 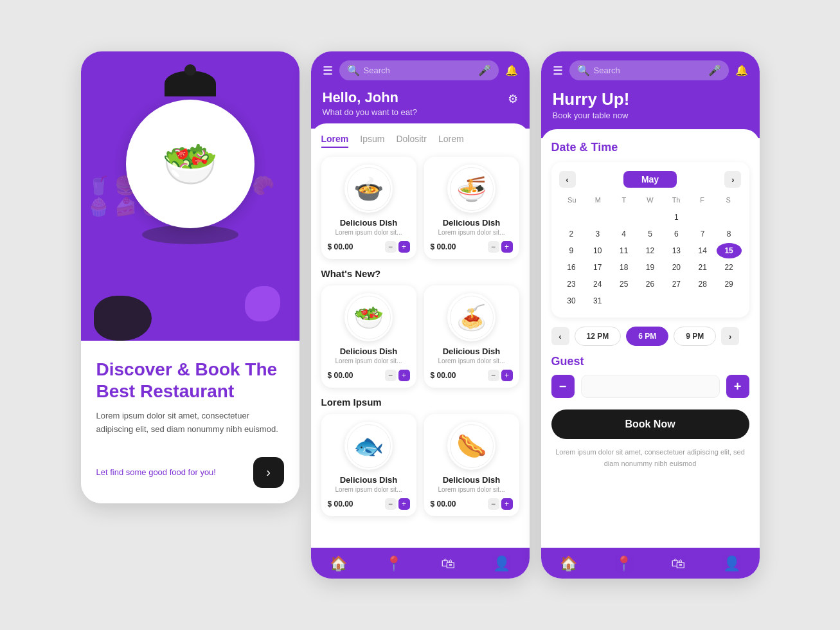 I want to click on qty-minus-2: −, so click(x=494, y=247).